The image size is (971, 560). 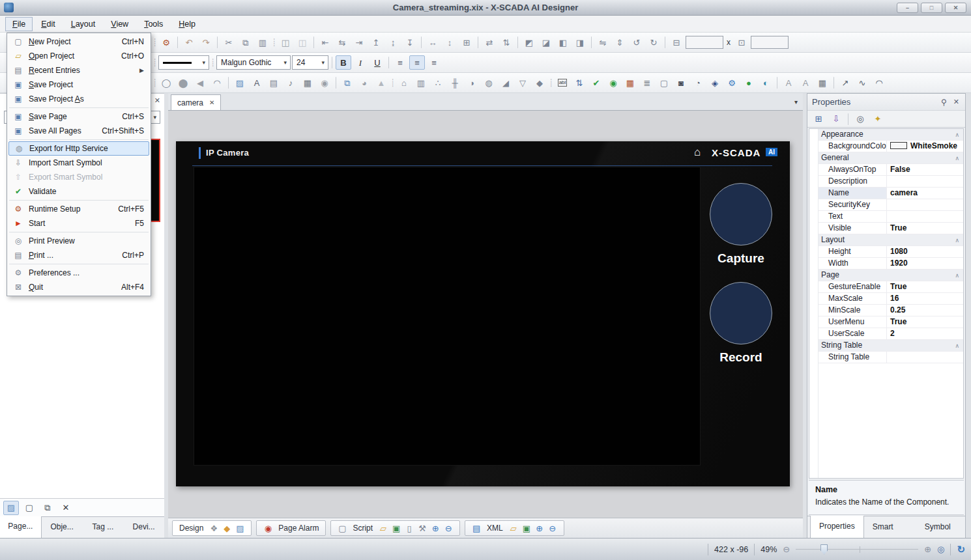 I want to click on property-row-visible: Visible True ∧, so click(x=890, y=229).